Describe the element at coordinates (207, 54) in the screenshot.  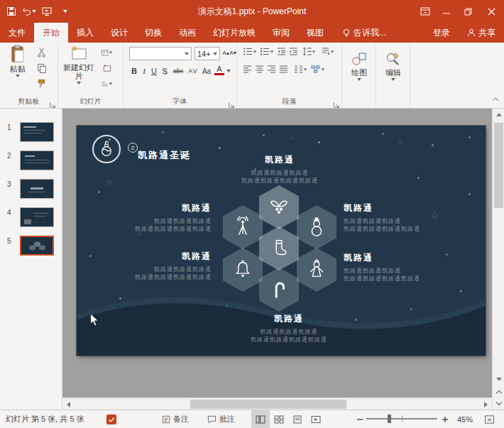
I see `font-size-combo: 14+` at that location.